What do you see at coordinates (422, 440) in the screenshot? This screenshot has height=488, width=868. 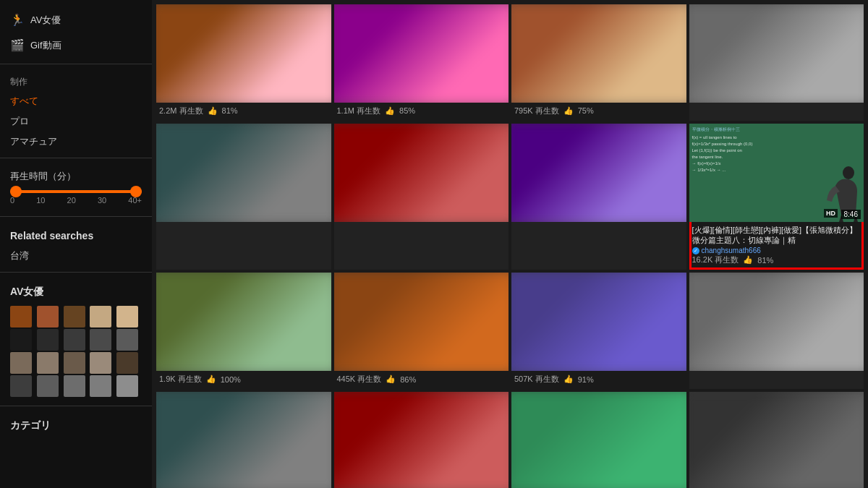 I see `video-card: 1.6M 再生数👍81%` at bounding box center [422, 440].